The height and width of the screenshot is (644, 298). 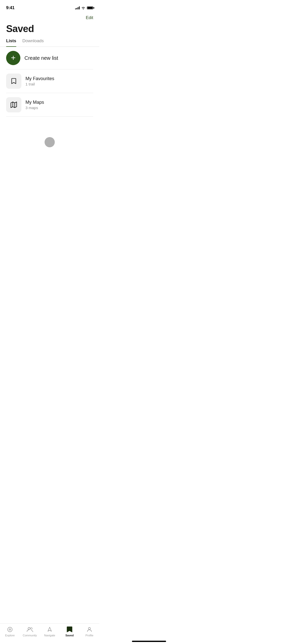 I want to click on status-bar: 9:41, so click(x=50, y=6).